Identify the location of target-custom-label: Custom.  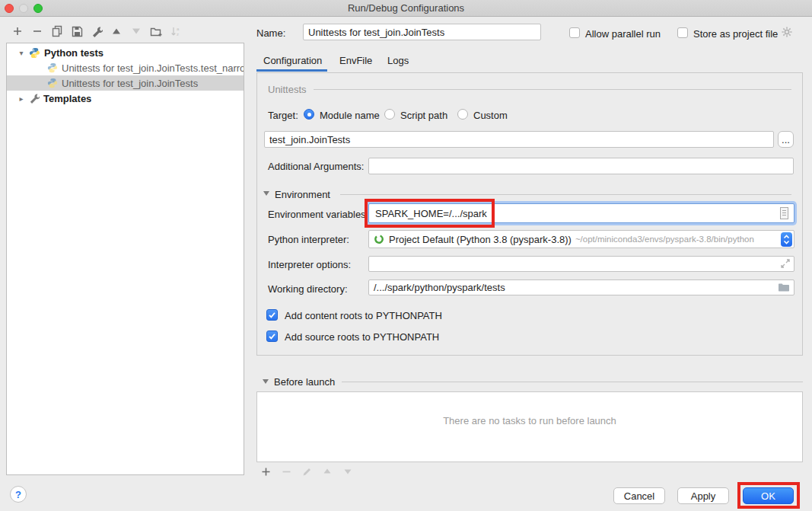
(490, 116).